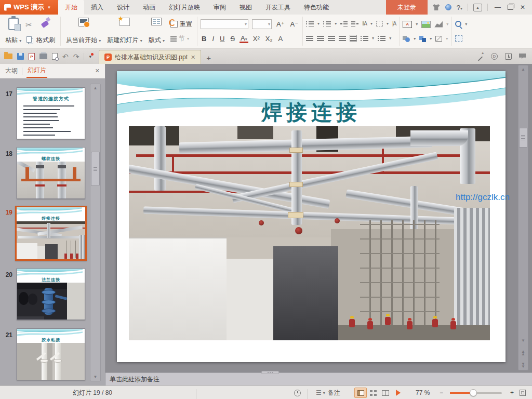 This screenshot has height=399, width=532. What do you see at coordinates (423, 39) in the screenshot?
I see `arrange-icon` at bounding box center [423, 39].